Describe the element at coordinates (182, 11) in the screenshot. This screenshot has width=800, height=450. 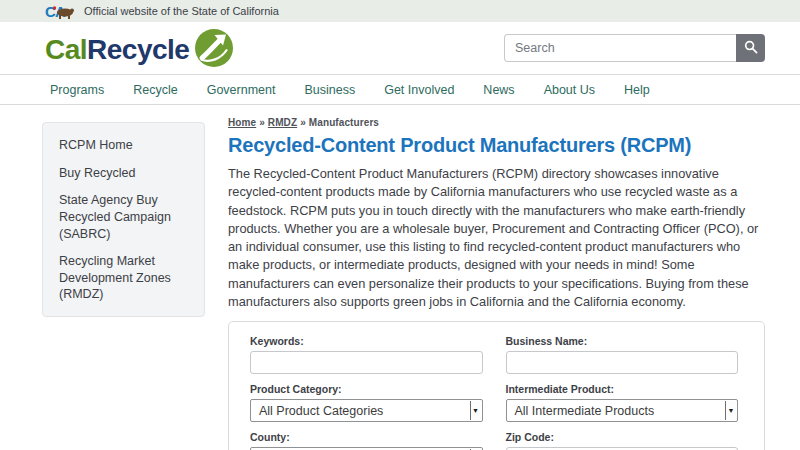
I see `official-website-text: Official website of the State of Califor…` at that location.